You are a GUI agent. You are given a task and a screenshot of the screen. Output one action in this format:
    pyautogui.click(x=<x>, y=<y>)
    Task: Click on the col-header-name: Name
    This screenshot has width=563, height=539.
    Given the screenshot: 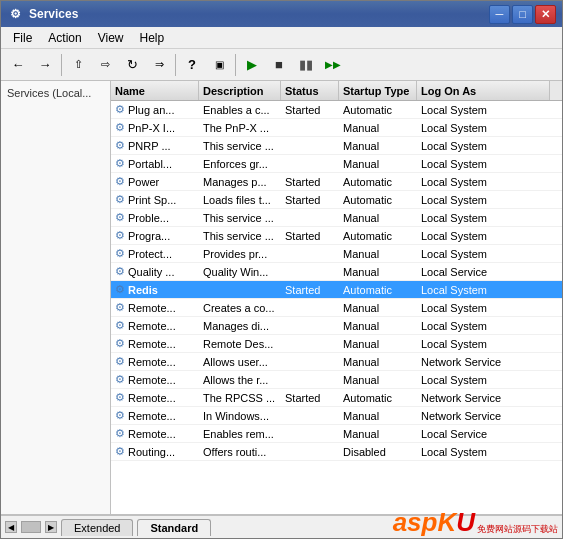 What is the action you would take?
    pyautogui.click(x=155, y=90)
    